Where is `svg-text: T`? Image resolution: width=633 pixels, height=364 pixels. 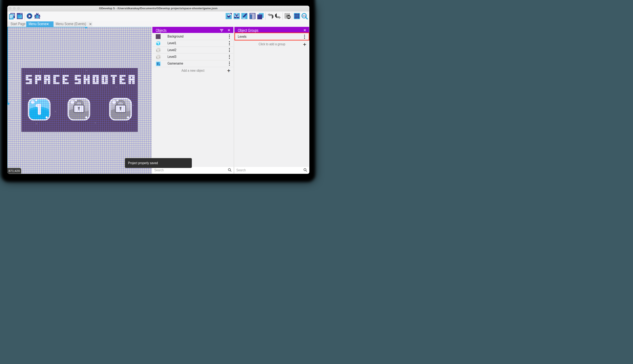 svg-text: T is located at coordinates (158, 64).